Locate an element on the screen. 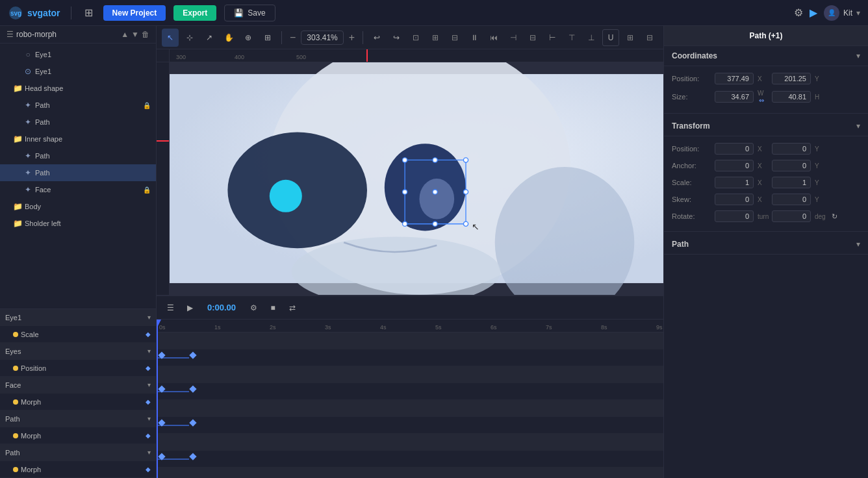 The image size is (868, 478). tl-track-face: Face ▾ is located at coordinates (78, 385).